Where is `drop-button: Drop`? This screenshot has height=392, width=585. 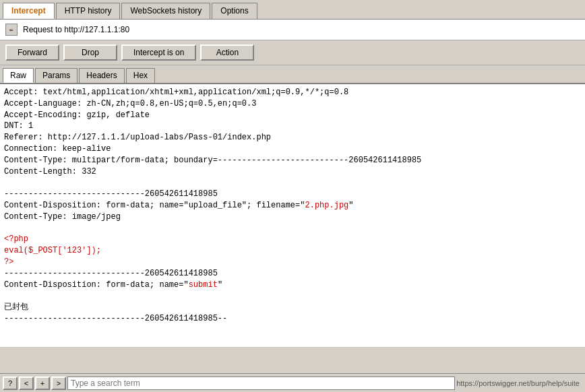 drop-button: Drop is located at coordinates (90, 53).